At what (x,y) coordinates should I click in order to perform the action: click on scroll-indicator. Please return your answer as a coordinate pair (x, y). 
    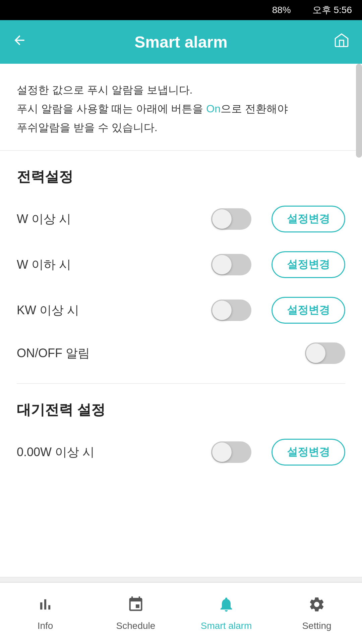
    Looking at the image, I should click on (359, 111).